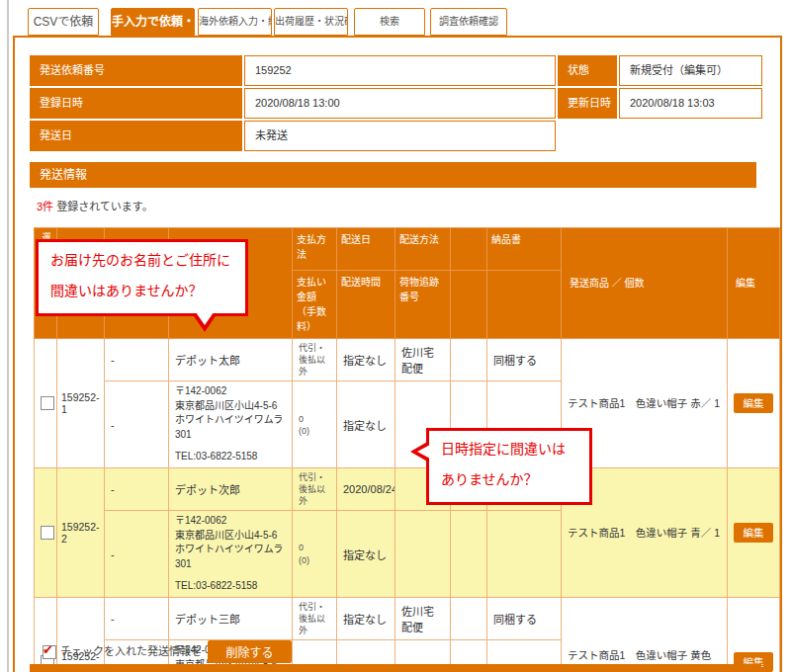  Describe the element at coordinates (407, 619) in the screenshot. I see `table-row: 159252-3 - デポット三郎 代引・後払以外 指定なし 佐川宅配便 同梱す…` at that location.